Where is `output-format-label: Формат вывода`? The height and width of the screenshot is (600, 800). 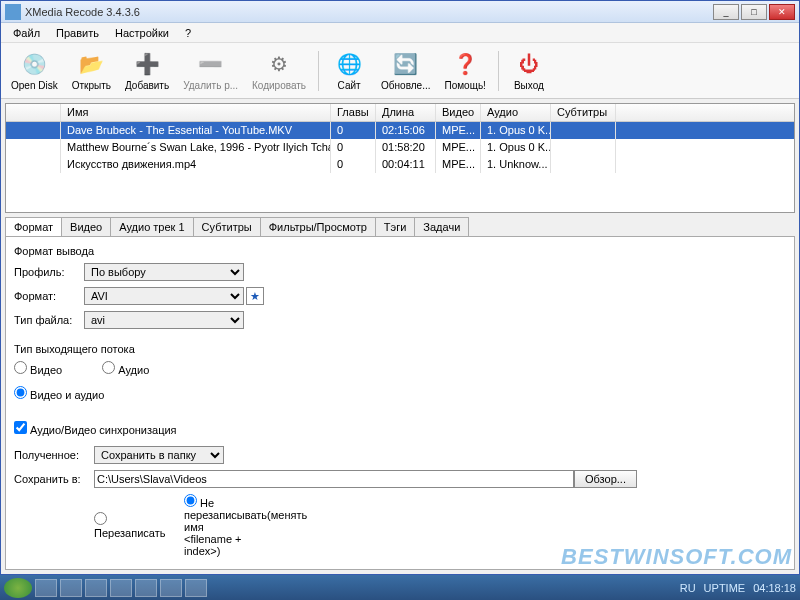 output-format-label: Формат вывода is located at coordinates (400, 251).